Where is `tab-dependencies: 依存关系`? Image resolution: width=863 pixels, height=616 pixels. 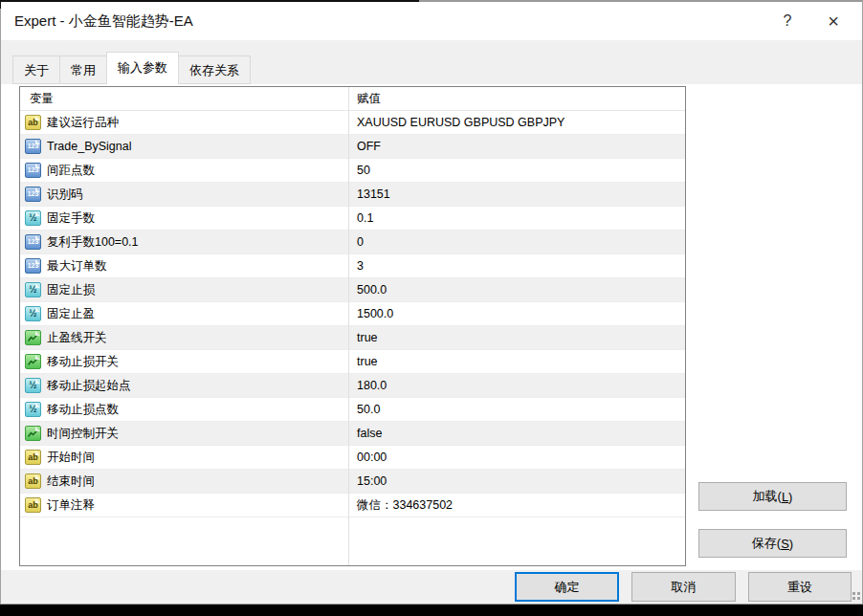 tab-dependencies: 依存关系 is located at coordinates (214, 70).